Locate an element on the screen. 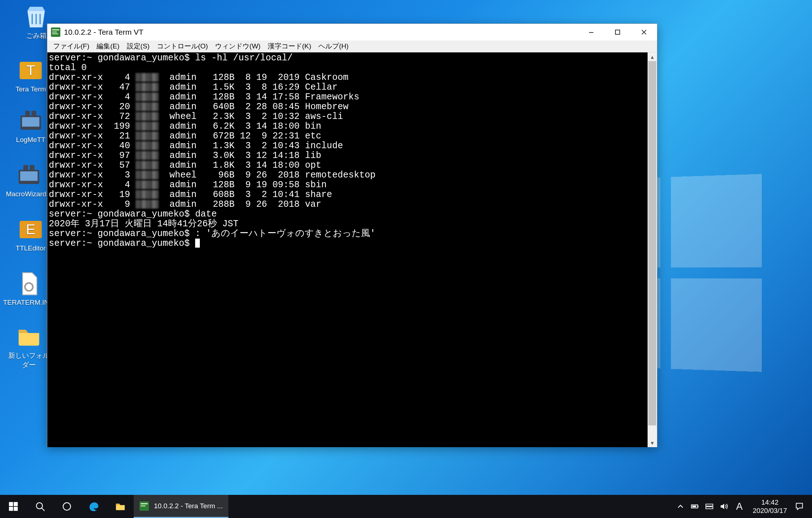  maximize-button is located at coordinates (617, 32).